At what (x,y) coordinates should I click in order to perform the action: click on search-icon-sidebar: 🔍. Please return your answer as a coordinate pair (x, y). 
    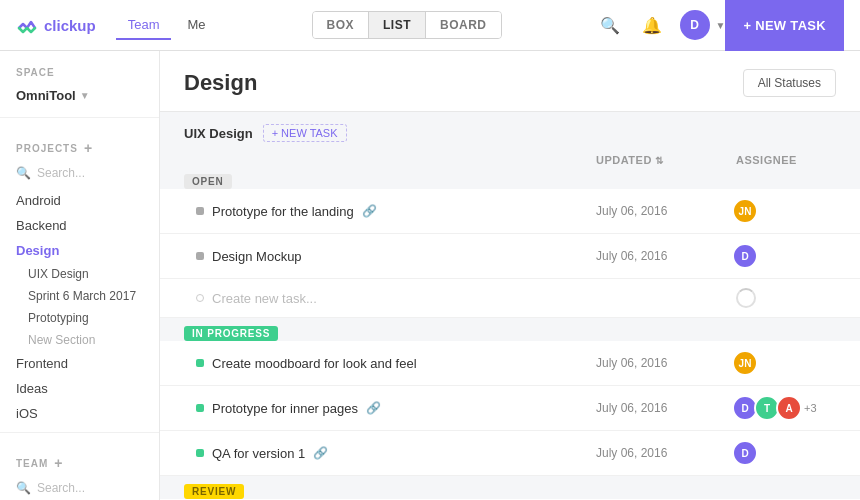
    Looking at the image, I should click on (24, 173).